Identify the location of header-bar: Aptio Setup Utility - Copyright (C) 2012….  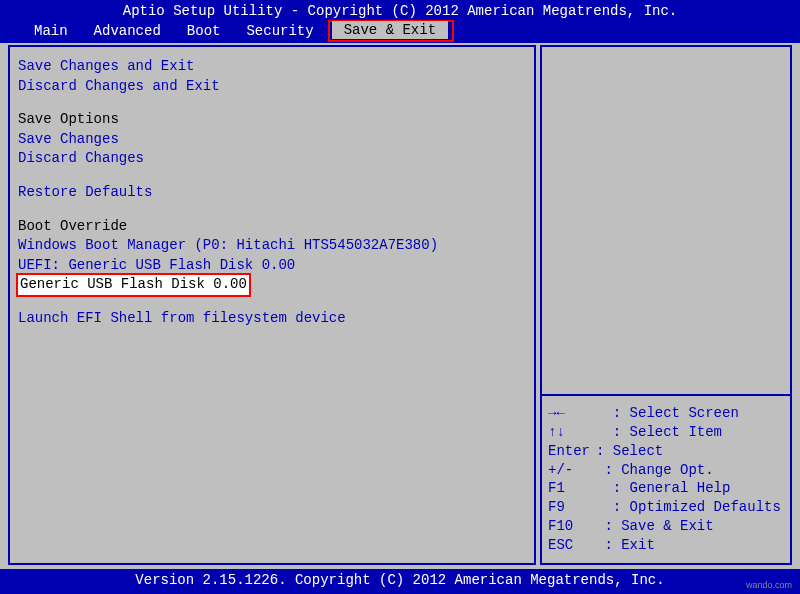
(400, 10).